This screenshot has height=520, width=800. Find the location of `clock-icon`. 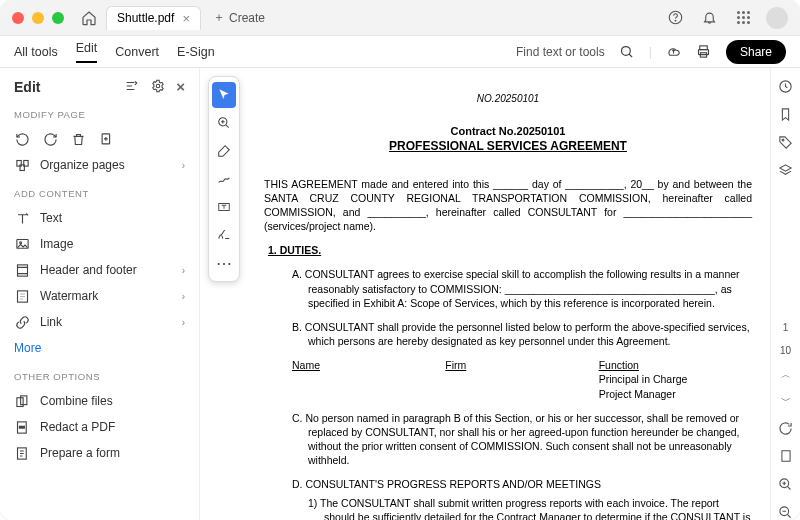

clock-icon is located at coordinates (786, 86).